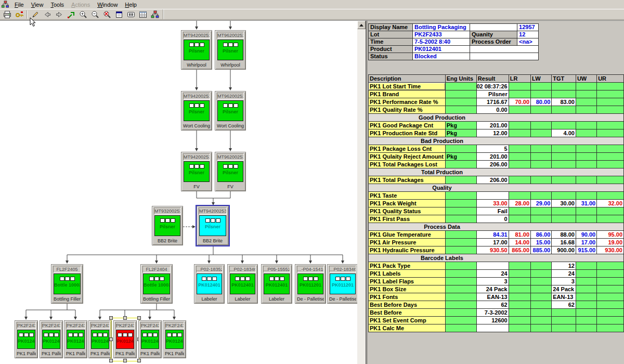 Image resolution: width=624 pixels, height=364 pixels. Describe the element at coordinates (441, 42) in the screenshot. I see `info-value: 7-5-2002 8:40` at that location.